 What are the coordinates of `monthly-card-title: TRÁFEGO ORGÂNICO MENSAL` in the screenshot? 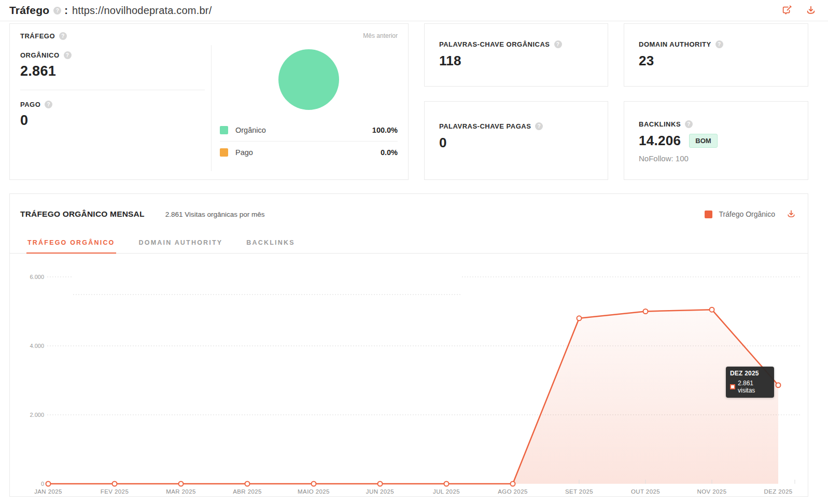 It's located at (82, 214).